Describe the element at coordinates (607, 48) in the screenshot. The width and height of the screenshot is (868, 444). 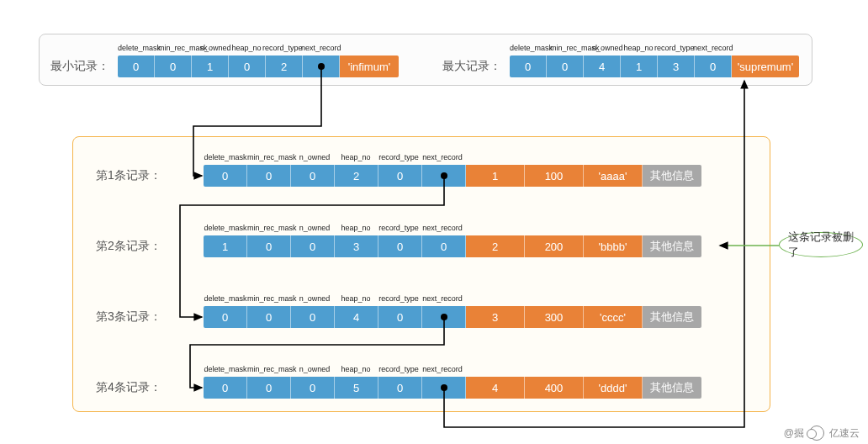
I see `hdr2-n_owned: n_owned` at that location.